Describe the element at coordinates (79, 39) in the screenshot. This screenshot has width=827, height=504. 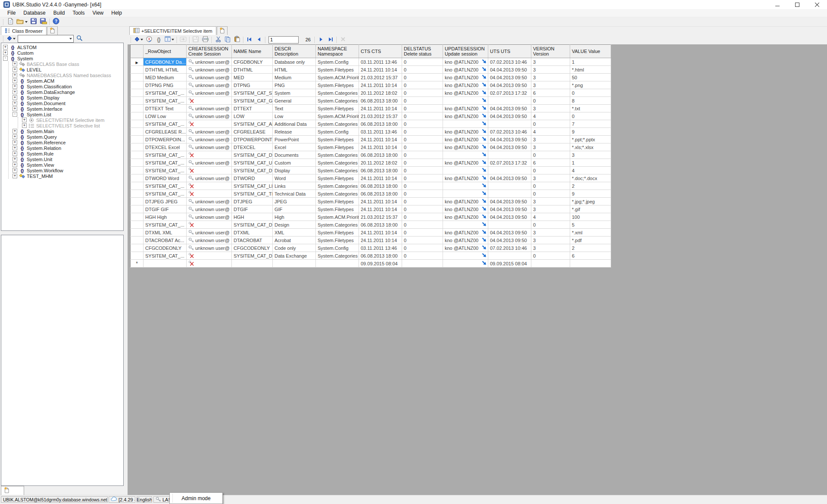
I see `search-button` at that location.